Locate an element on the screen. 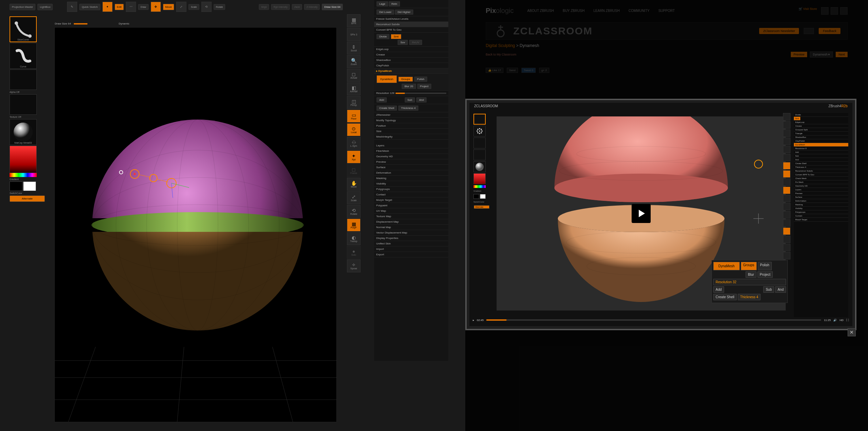  dp-project: Project is located at coordinates (765, 274).